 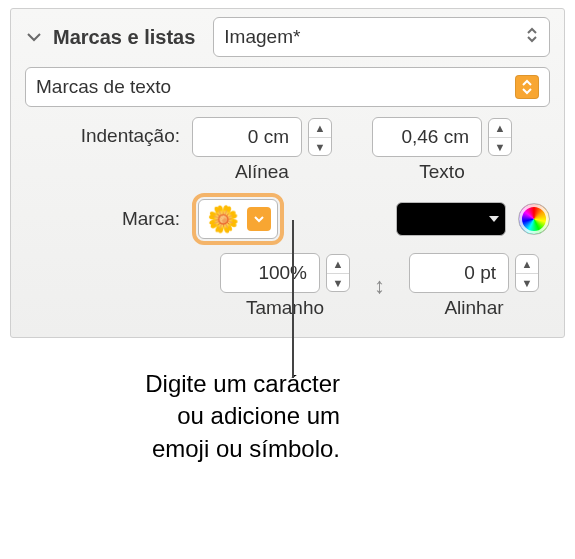 I want to click on indent-label: Indentação:, so click(x=102, y=132).